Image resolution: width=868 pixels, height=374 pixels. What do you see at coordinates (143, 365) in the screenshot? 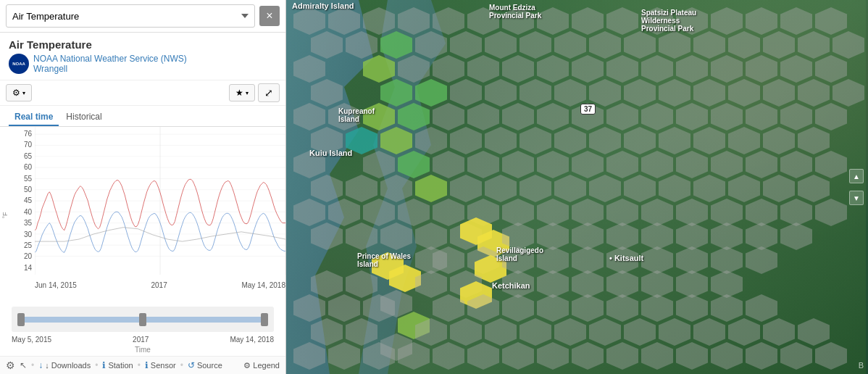
I see `bottom-toolbar: ⚙ ↖ • ↓ ↓ Downloads • ℹ Station • ℹ Sens…` at bounding box center [143, 365].